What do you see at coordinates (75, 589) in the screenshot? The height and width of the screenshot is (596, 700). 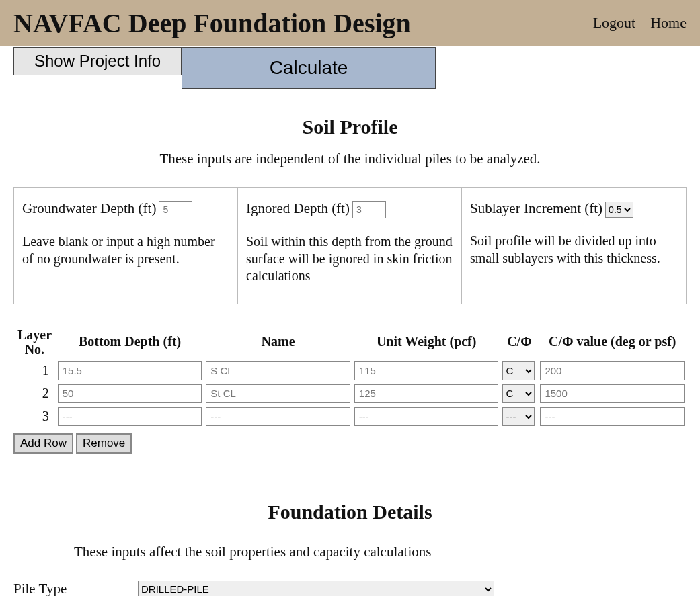 I see `pile-type-label: Pile Type` at bounding box center [75, 589].